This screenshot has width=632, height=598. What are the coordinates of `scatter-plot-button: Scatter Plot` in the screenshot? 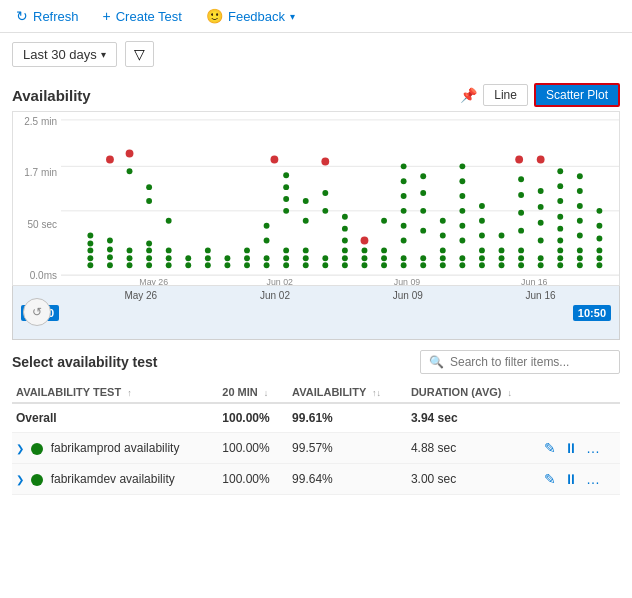 It's located at (577, 95).